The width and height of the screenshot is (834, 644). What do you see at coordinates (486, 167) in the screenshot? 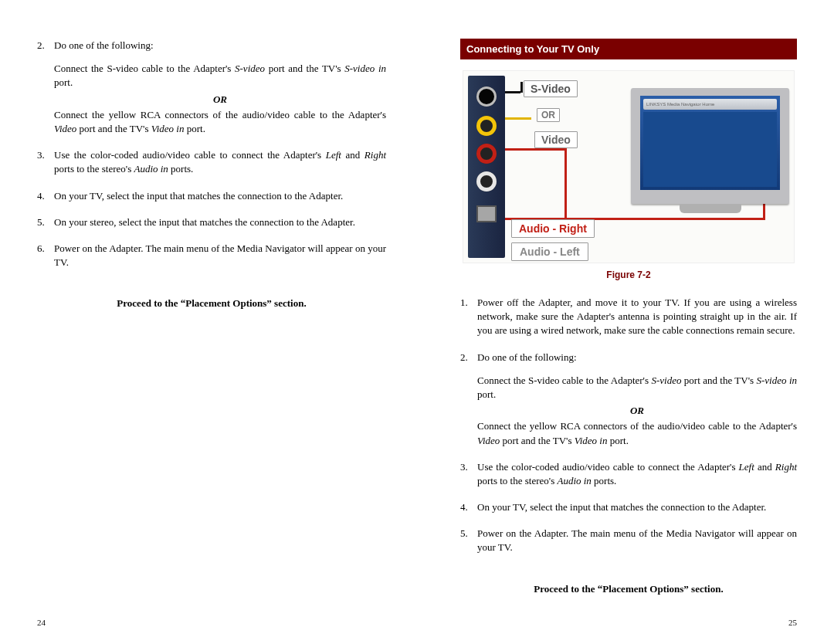
I see `adapter-panel-icon` at bounding box center [486, 167].